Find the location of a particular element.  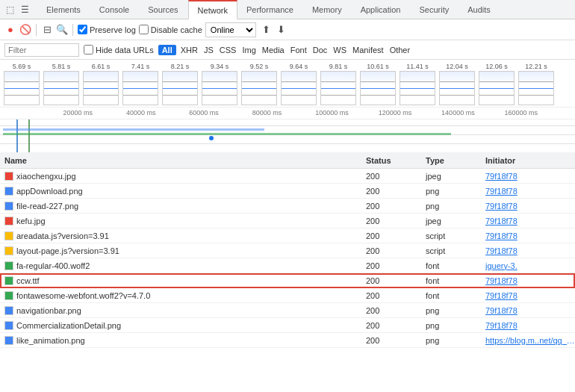

thumbnail-8: 9.81 s is located at coordinates (338, 85).